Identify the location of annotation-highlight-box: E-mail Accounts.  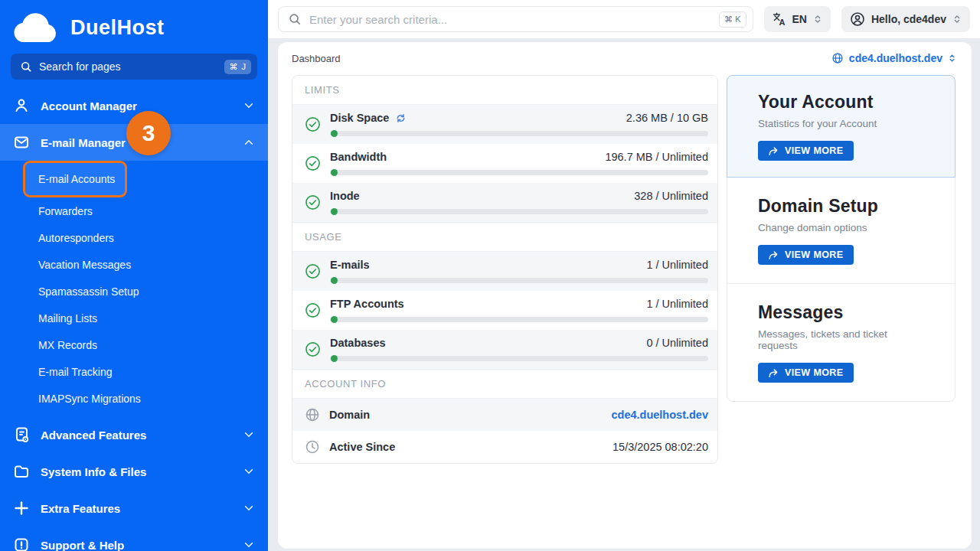
(75, 179).